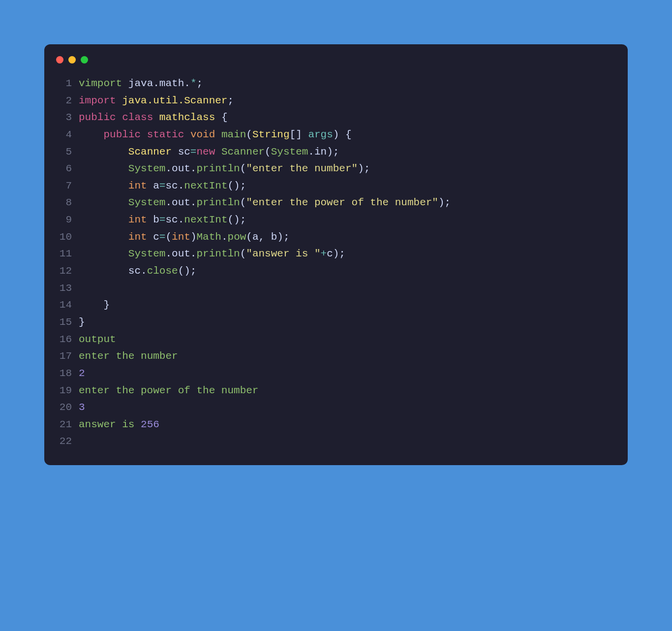 This screenshot has width=672, height=631. What do you see at coordinates (336, 391) in the screenshot?
I see `code-line: 19enter the power of the number` at bounding box center [336, 391].